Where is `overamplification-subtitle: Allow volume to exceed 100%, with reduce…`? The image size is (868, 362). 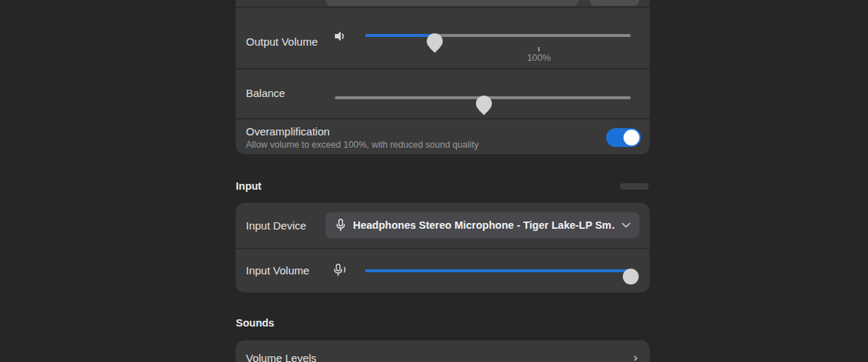
overamplification-subtitle: Allow volume to exceed 100%, with reduce… is located at coordinates (362, 145).